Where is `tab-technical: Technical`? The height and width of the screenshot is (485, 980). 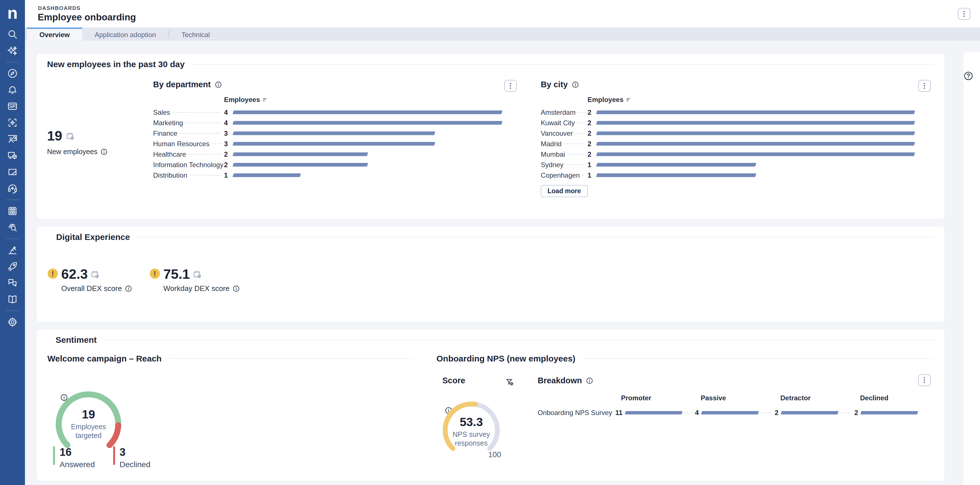 tab-technical: Technical is located at coordinates (196, 34).